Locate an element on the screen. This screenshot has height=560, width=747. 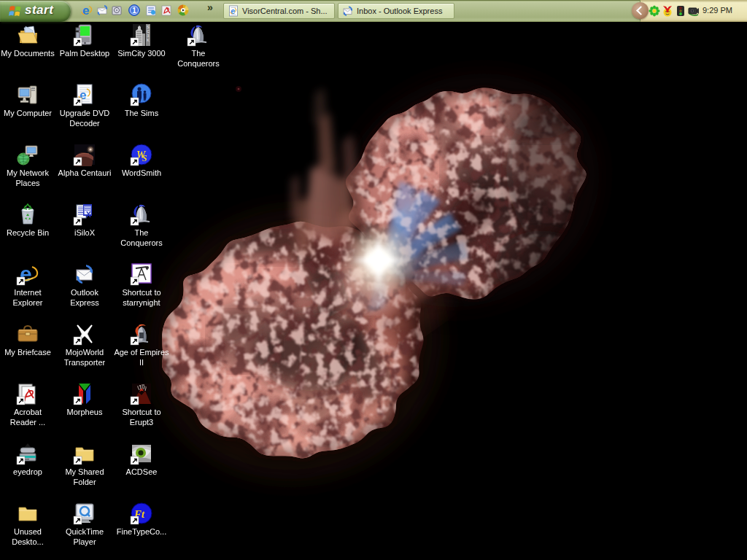
svg-text: 1 is located at coordinates (134, 10).